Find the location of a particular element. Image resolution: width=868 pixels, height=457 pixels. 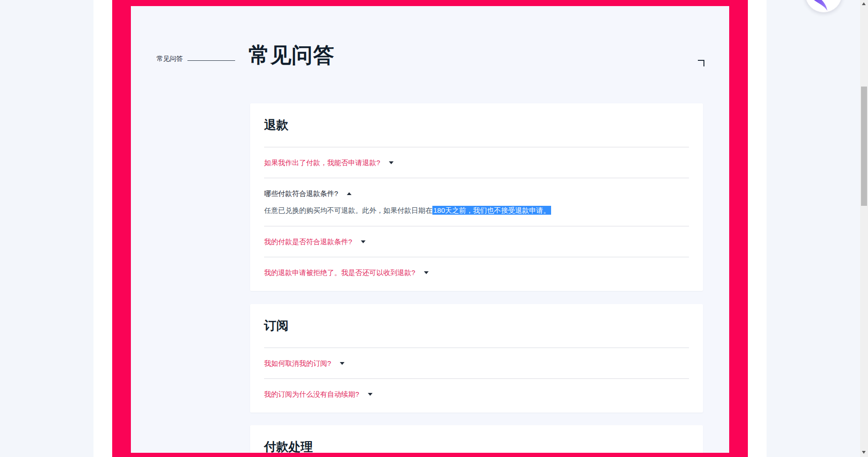

page-title: 常见问答 is located at coordinates (292, 55).